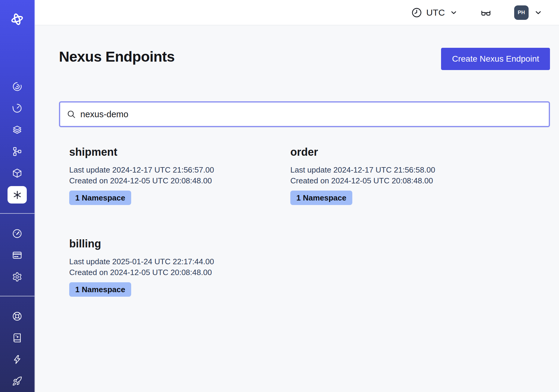 This screenshot has height=392, width=559. Describe the element at coordinates (17, 338) in the screenshot. I see `book-sparkles-icon` at that location.